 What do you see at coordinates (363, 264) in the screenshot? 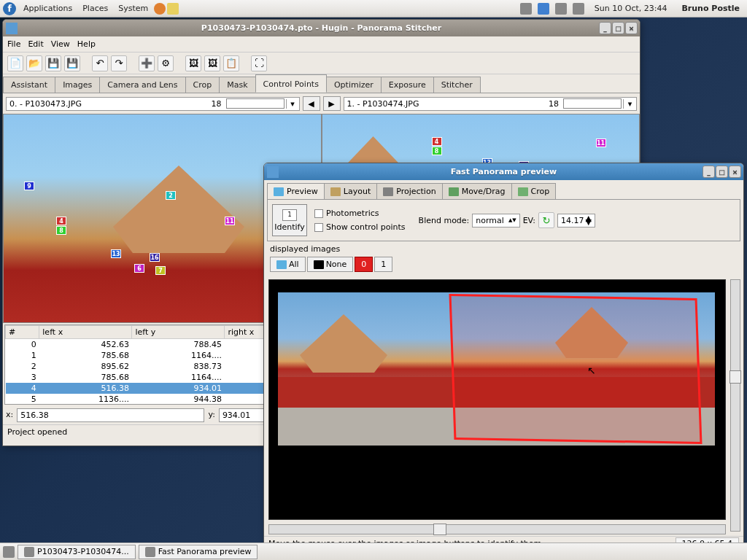
I see `img0-toggle: 0` at bounding box center [363, 264].